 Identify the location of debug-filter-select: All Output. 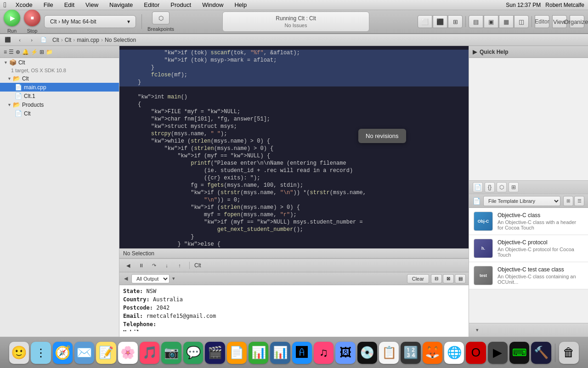
(151, 279).